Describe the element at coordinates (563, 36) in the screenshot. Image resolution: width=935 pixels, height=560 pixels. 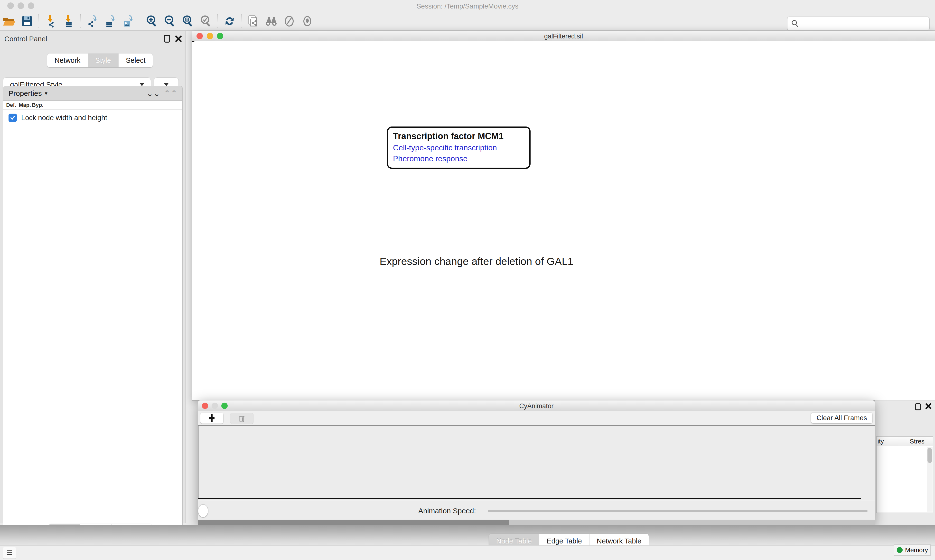
I see `network-window-titlebar: galFiltered.sif` at that location.